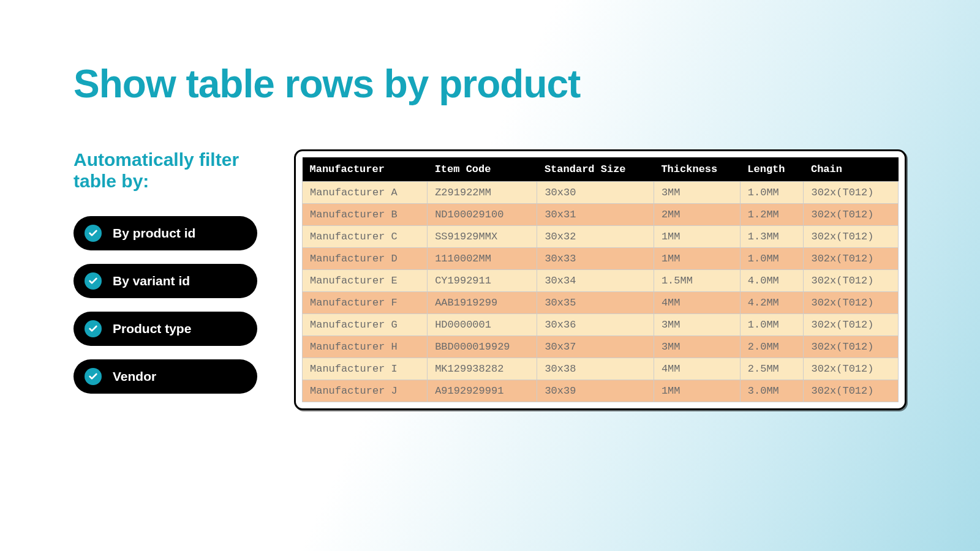  Describe the element at coordinates (483, 193) in the screenshot. I see `table-cell: Z291922MM` at that location.